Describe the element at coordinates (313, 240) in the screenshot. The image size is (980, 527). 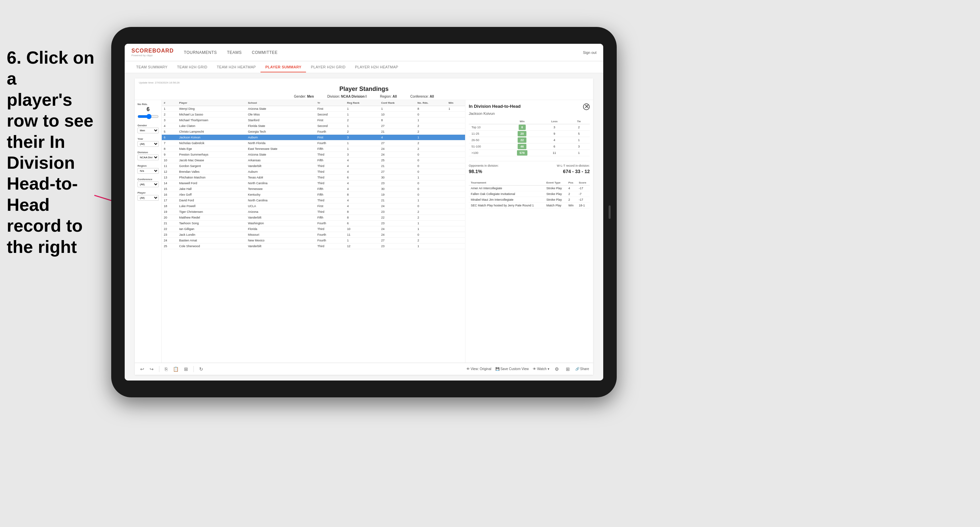
I see `table-row: 24 Bastien Amat New Mexico Fourth 1 27 2` at that location.